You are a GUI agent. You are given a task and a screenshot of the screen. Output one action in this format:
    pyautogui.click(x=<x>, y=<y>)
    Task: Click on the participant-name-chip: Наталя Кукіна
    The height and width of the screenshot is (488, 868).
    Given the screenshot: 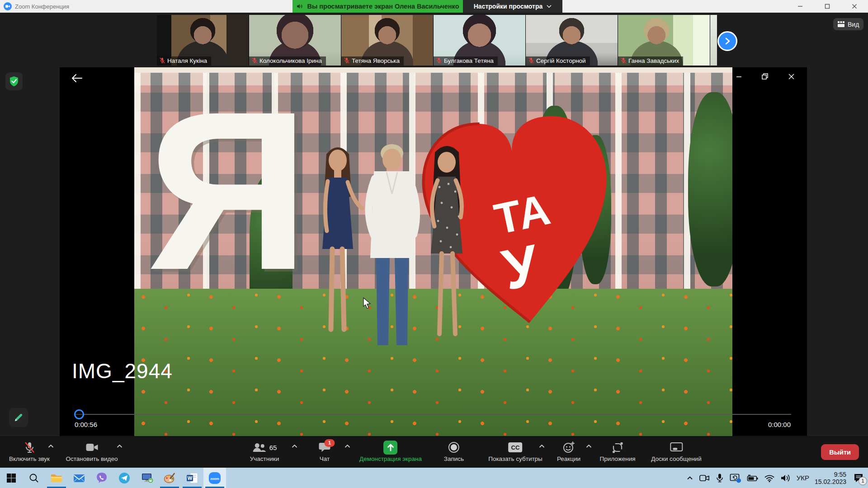 What is the action you would take?
    pyautogui.click(x=184, y=61)
    